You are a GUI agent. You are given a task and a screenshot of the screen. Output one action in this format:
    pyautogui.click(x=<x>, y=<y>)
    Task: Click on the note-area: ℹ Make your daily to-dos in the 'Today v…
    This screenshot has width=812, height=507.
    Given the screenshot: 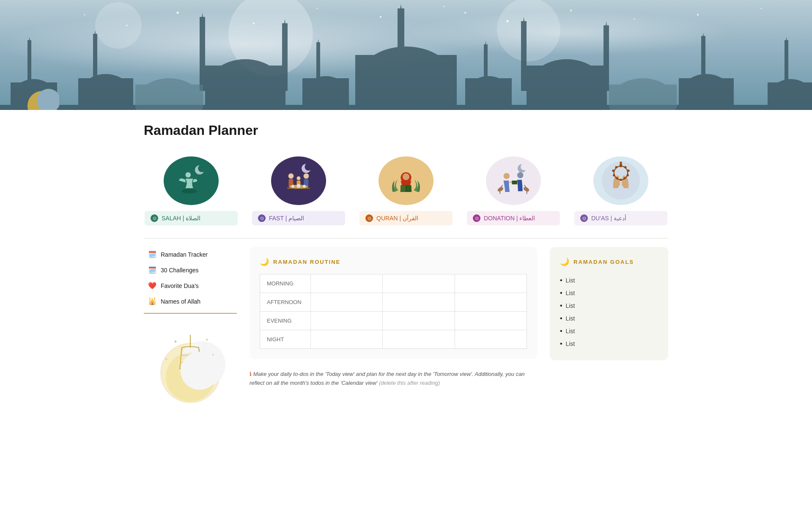 What is the action you would take?
    pyautogui.click(x=393, y=379)
    